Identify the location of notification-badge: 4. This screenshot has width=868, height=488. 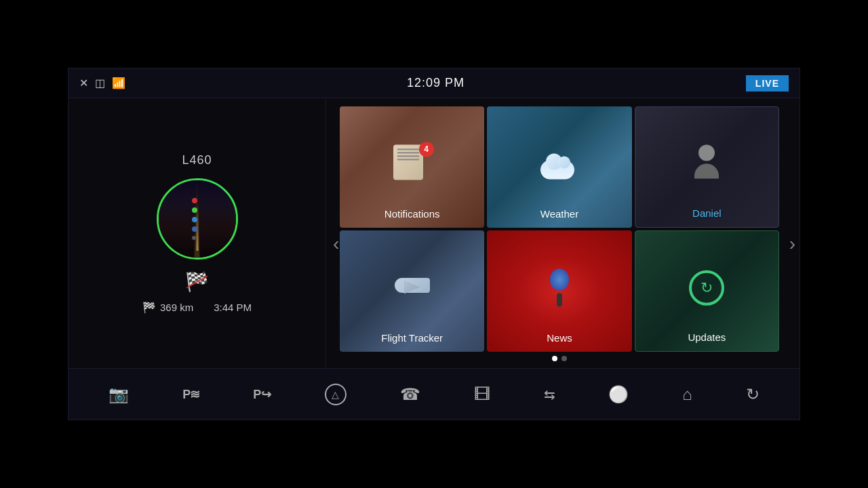
(427, 149).